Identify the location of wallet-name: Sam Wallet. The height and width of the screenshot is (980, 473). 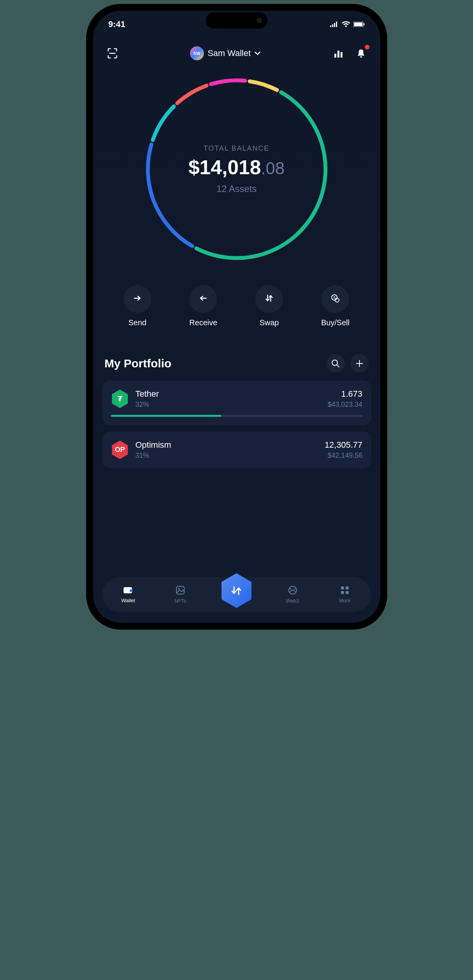
(229, 53).